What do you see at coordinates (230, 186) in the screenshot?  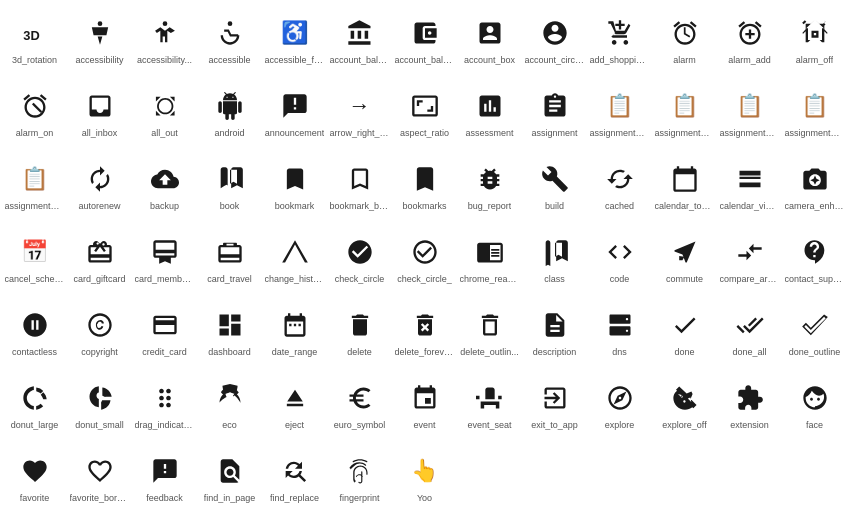 I see `icon-cell-book: book` at bounding box center [230, 186].